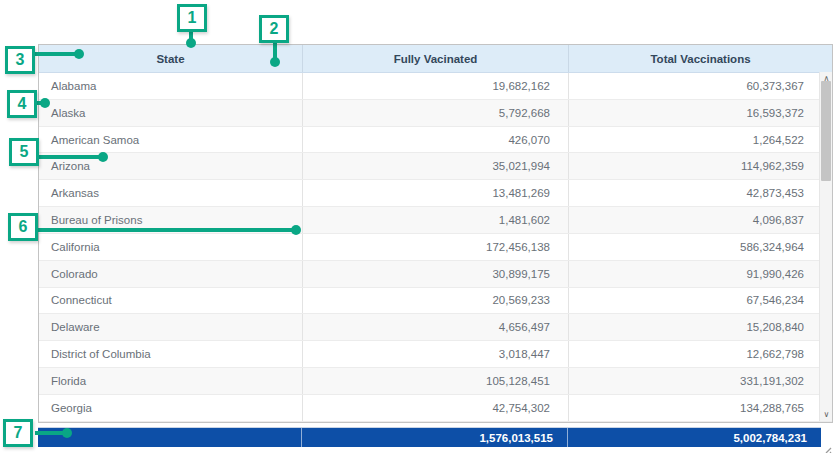 This screenshot has height=453, width=833. What do you see at coordinates (700, 354) in the screenshot?
I see `total-vaccinations-cell: 12,662,798` at bounding box center [700, 354].